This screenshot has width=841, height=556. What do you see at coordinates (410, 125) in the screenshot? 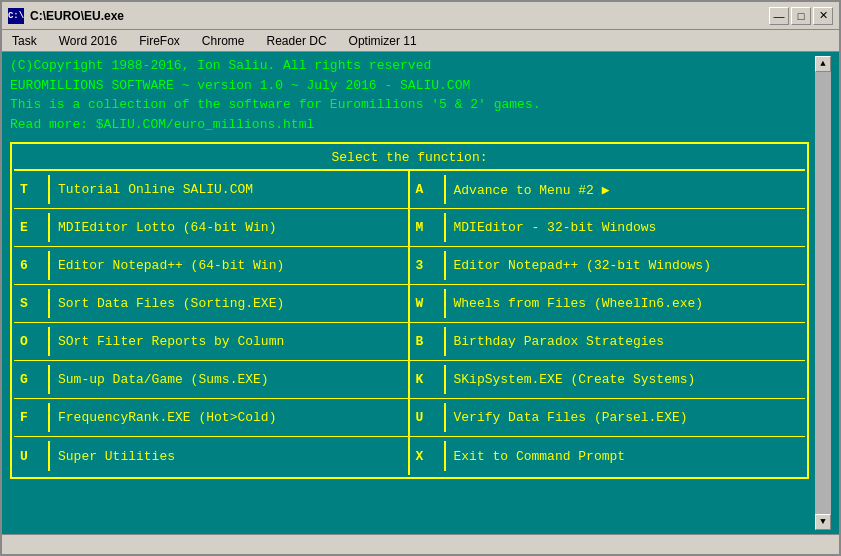
I see `info-line-3: Read more: $ALIU.COM/euro_millions.html` at bounding box center [410, 125].